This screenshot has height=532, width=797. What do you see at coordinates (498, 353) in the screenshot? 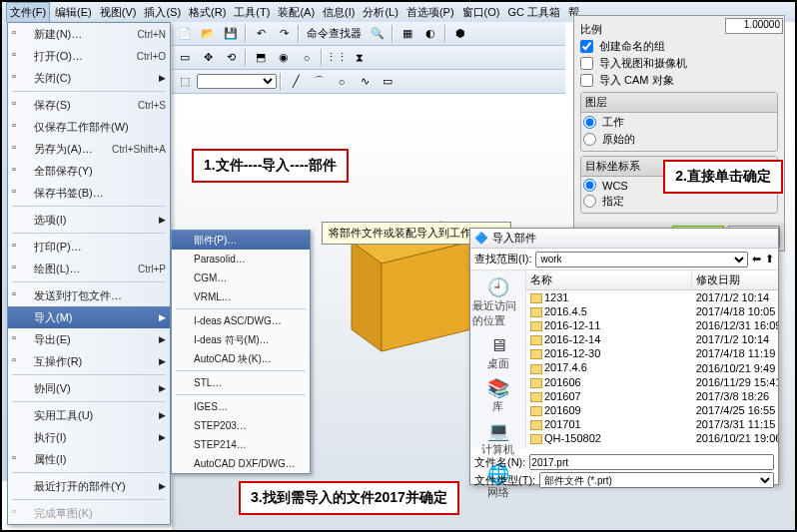
I see `place-item: 🖥桌面` at bounding box center [498, 353].